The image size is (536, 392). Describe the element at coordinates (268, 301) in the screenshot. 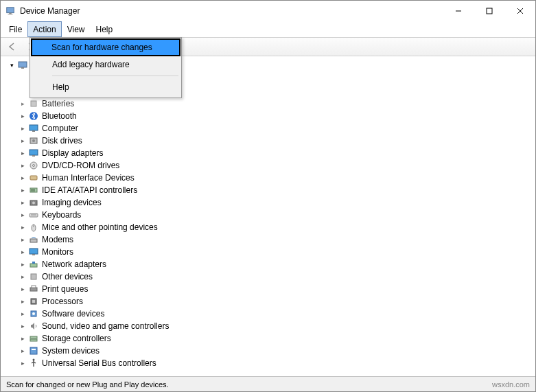

I see `tree-item: ▸Processors` at that location.